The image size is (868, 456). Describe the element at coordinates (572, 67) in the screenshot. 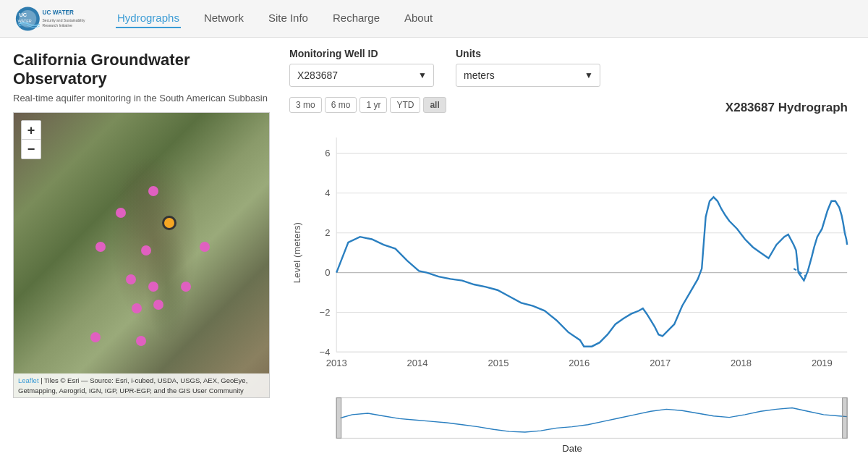

I see `controls-row: Monitoring Well ID X283687 ▼ Units meter…` at that location.